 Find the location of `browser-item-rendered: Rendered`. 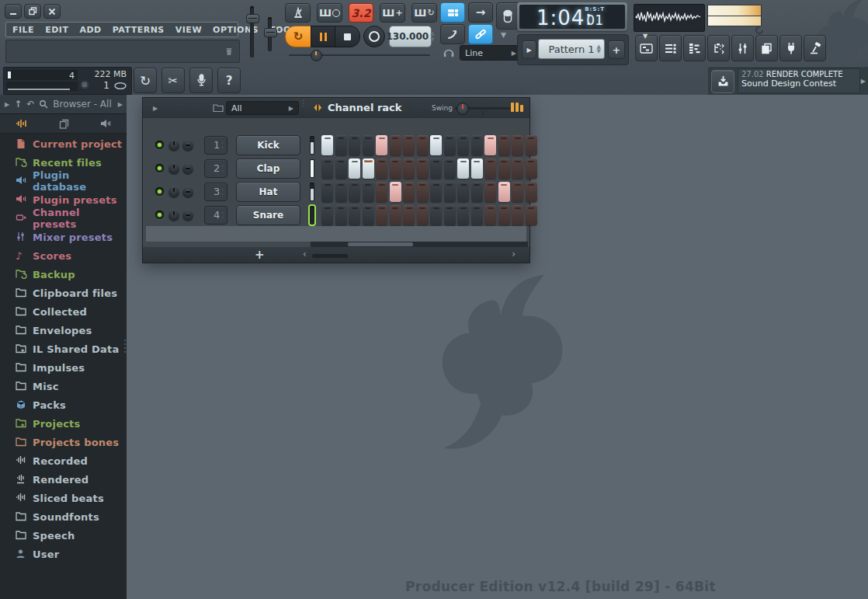

browser-item-rendered: Rendered is located at coordinates (64, 479).